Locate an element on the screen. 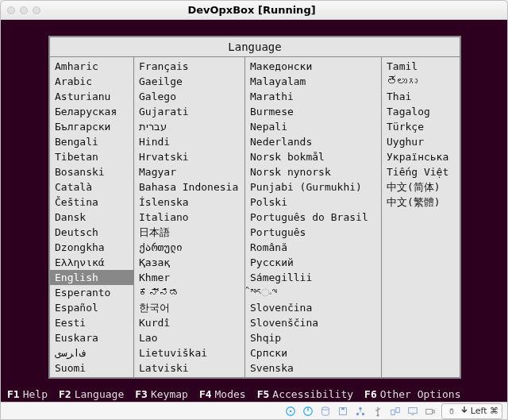 Image resolution: width=508 pixels, height=420 pixels. language-item: 中文(简体) is located at coordinates (421, 187).